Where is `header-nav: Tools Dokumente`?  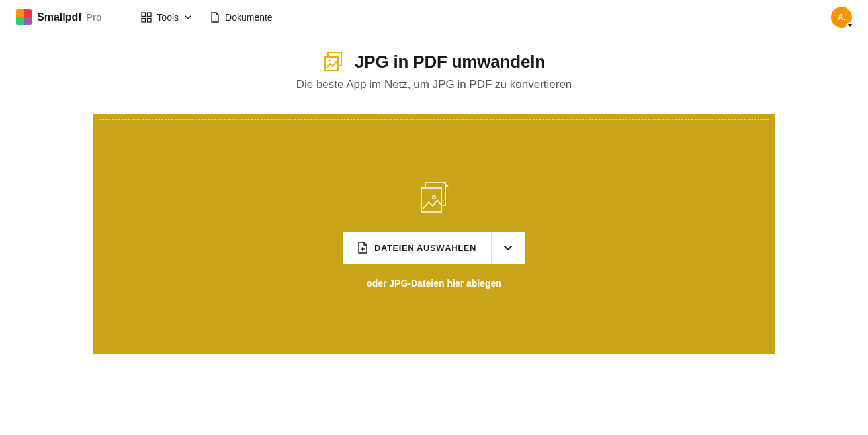
header-nav: Tools Dokumente is located at coordinates (206, 17).